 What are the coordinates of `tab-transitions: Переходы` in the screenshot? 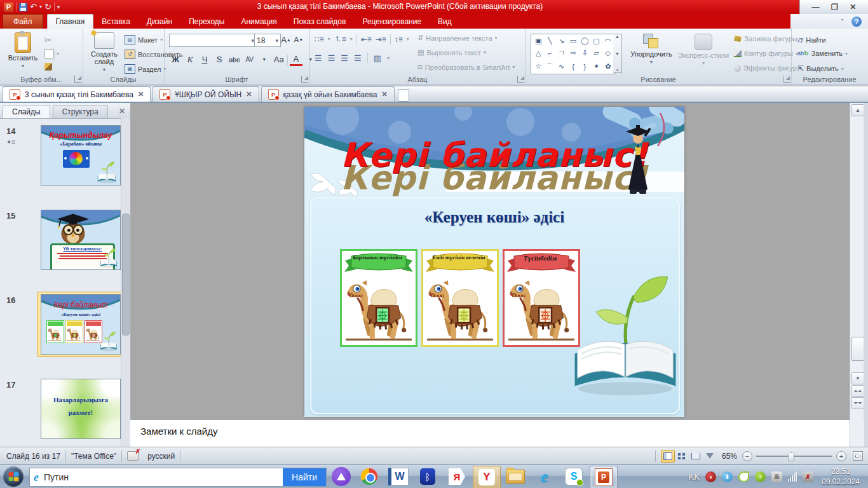 It's located at (207, 22).